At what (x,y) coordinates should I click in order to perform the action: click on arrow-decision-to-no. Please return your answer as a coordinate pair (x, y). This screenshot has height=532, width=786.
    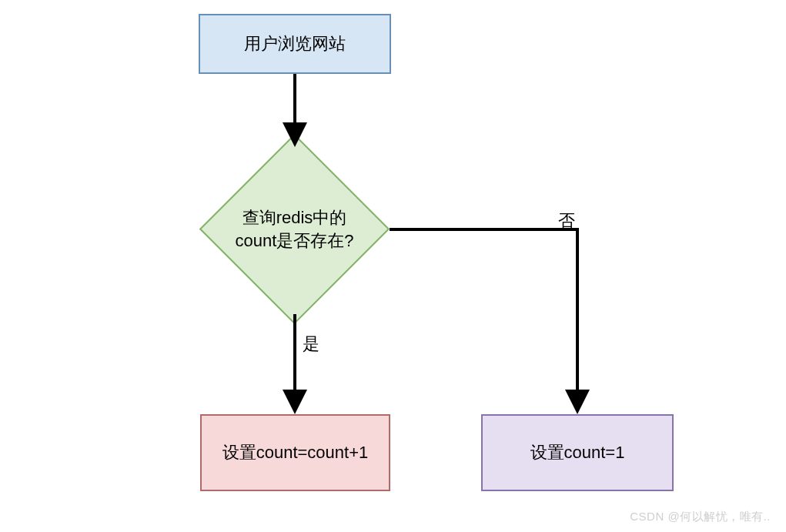
    Looking at the image, I should click on (483, 319).